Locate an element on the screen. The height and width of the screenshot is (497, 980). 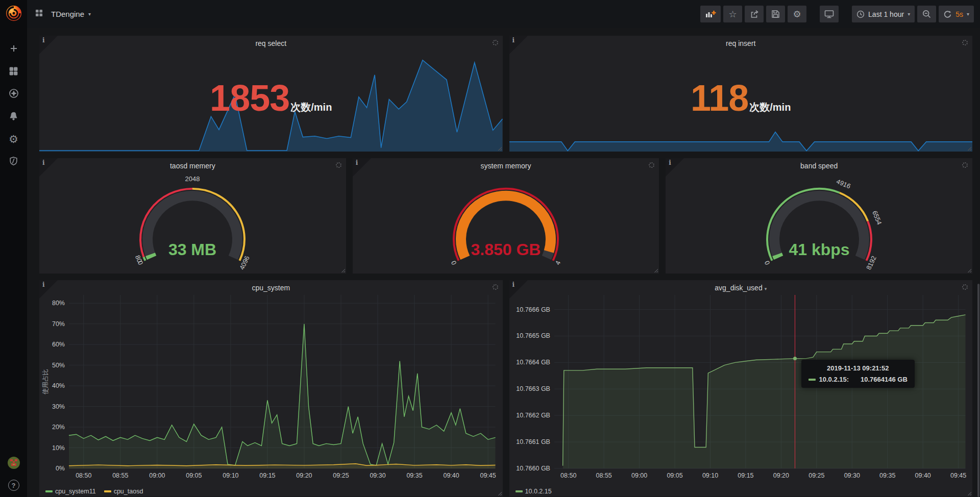
svg-text: 40% is located at coordinates (58, 386).